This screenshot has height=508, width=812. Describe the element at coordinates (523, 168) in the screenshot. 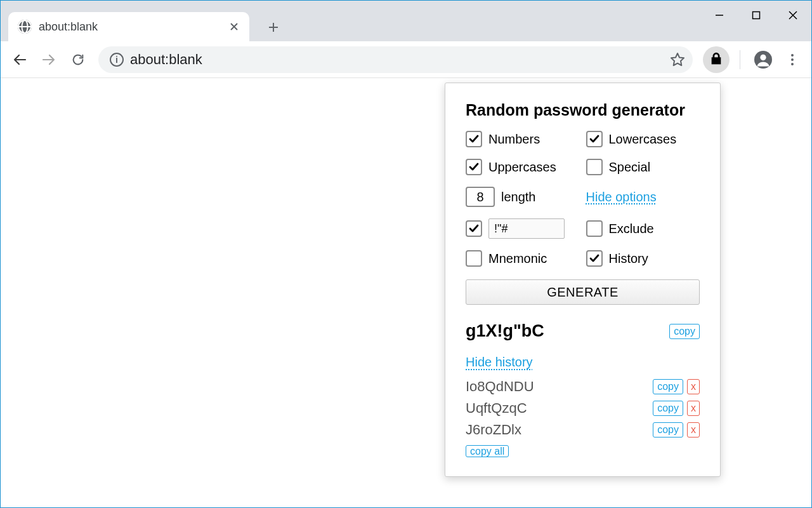

I see `uppercases-label: Uppercases` at that location.